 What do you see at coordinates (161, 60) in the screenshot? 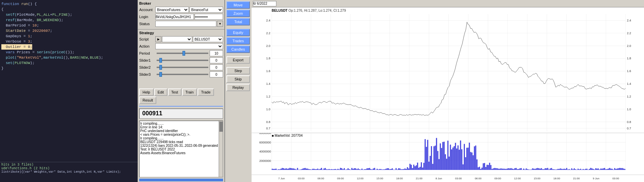
I see `slider1-thumb` at bounding box center [161, 60].